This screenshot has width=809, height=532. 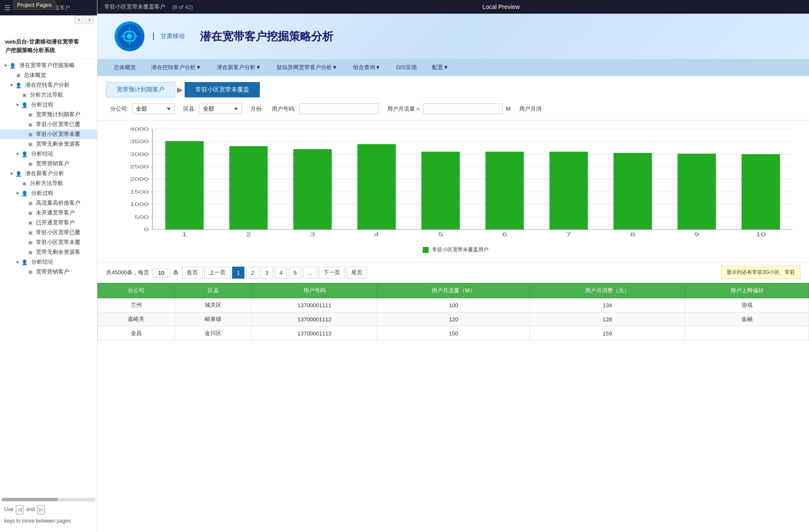 What do you see at coordinates (453, 305) in the screenshot?
I see `table-row: 兰州城关区13700001111100134游戏` at bounding box center [453, 305].